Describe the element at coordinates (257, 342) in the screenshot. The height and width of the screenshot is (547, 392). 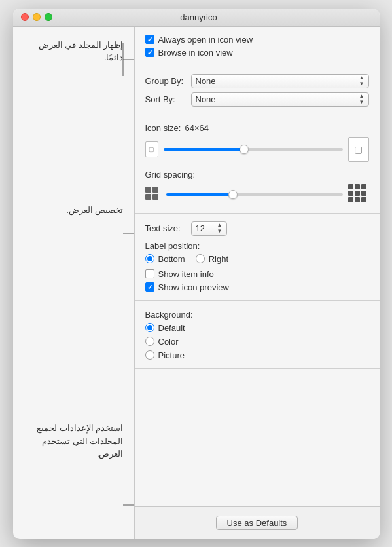
I see `color-radio-row: Color` at that location.